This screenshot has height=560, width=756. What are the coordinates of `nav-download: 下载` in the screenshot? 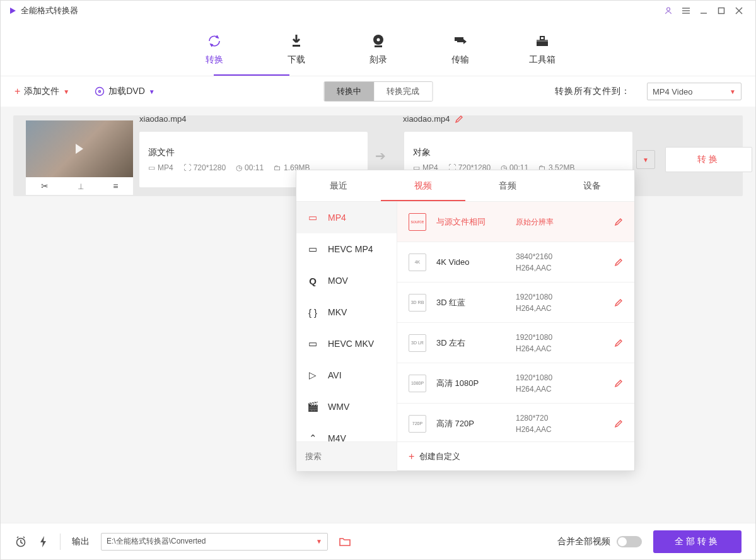 It's located at (296, 49).